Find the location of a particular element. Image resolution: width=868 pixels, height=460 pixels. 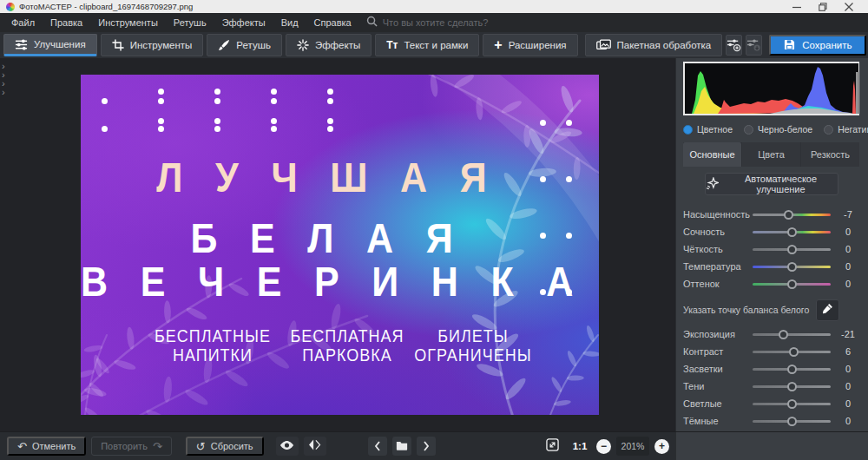

panel-tabs: ОсновныеЦветаРезкость is located at coordinates (771, 154).